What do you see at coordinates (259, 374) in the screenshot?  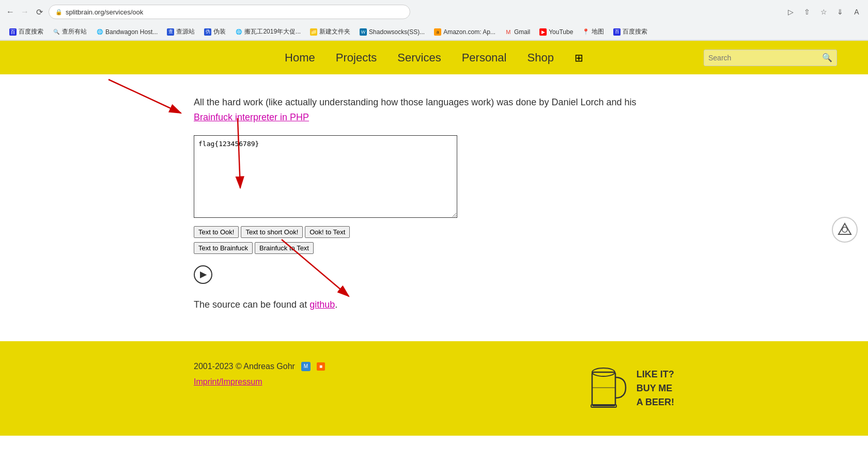 I see `footer-left: 2001-2023 © Andreas Gohr M ■ Imprint/Imp…` at bounding box center [259, 374].